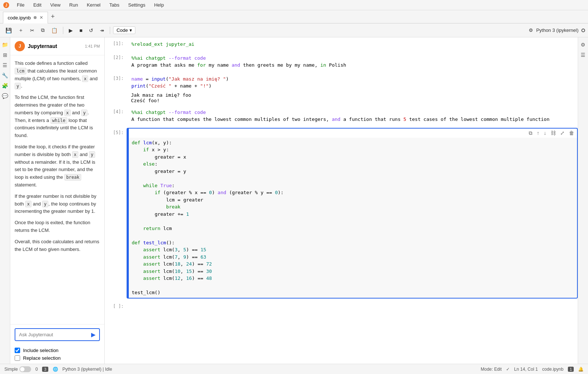 The width and height of the screenshot is (588, 374). What do you see at coordinates (35, 18) in the screenshot?
I see `tab-modified-indicator` at bounding box center [35, 18].